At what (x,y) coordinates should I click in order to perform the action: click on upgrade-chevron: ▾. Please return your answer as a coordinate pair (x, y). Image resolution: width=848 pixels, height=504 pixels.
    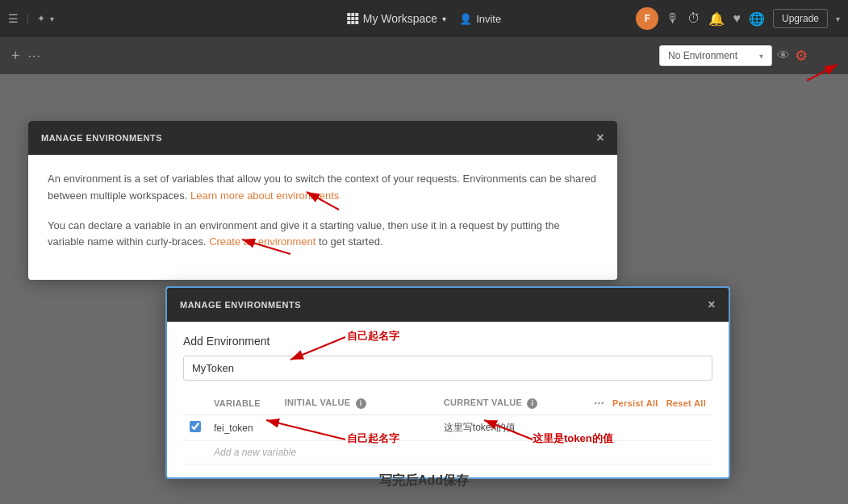
    Looking at the image, I should click on (838, 19).